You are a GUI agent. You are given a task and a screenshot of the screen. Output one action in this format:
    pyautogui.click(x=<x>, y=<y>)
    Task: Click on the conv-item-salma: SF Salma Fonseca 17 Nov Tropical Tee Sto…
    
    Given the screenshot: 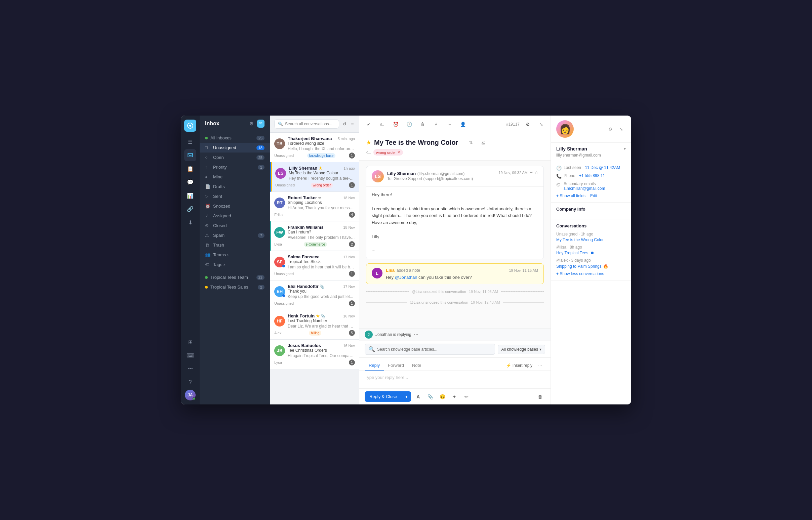 What is the action you would take?
    pyautogui.click(x=315, y=266)
    